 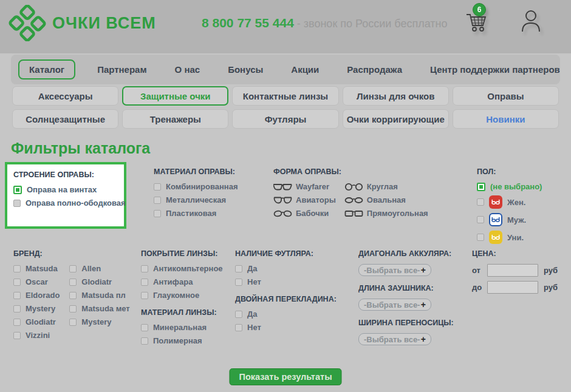 What do you see at coordinates (396, 96) in the screenshot?
I see `category-glasses-lenses: Линзы для очков` at bounding box center [396, 96].